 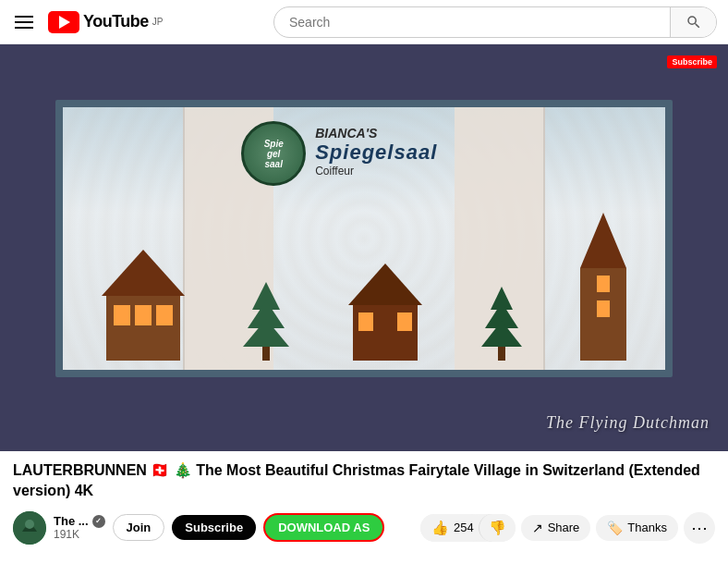 I want to click on dislike-button: 👎, so click(x=497, y=528).